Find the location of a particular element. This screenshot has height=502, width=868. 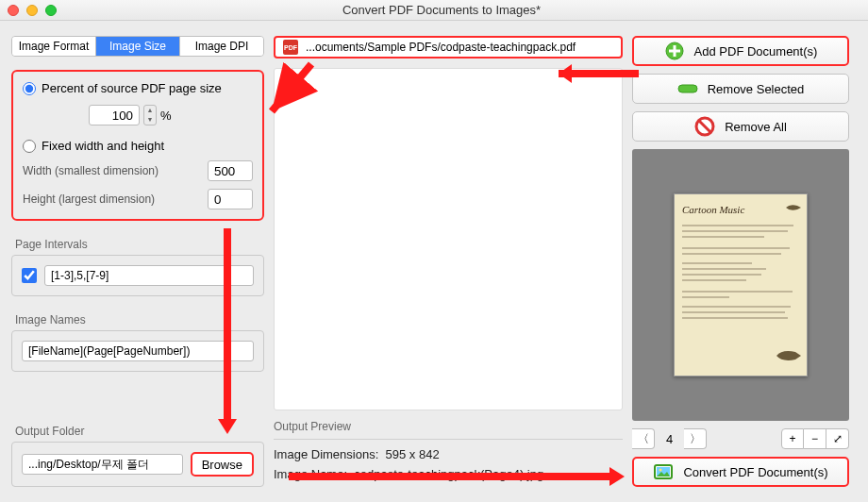

size-mode-tabs: Image Format Image Size Image DPI is located at coordinates (138, 46).